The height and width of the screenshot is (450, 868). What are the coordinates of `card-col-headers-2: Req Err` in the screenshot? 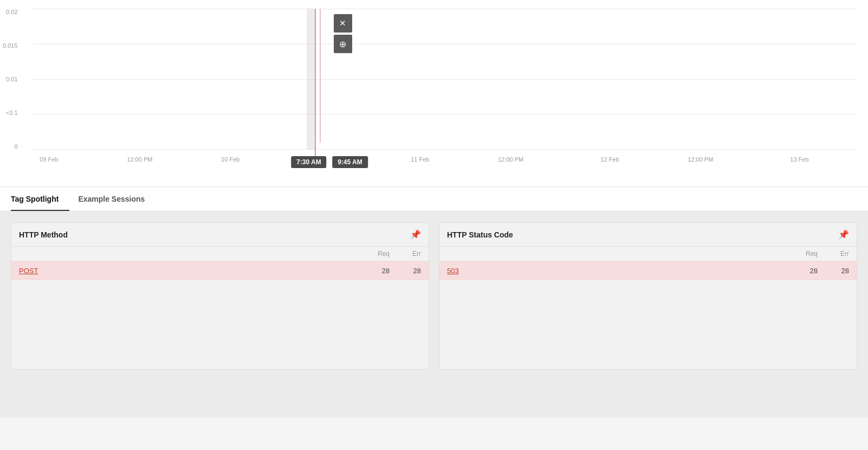 It's located at (648, 254).